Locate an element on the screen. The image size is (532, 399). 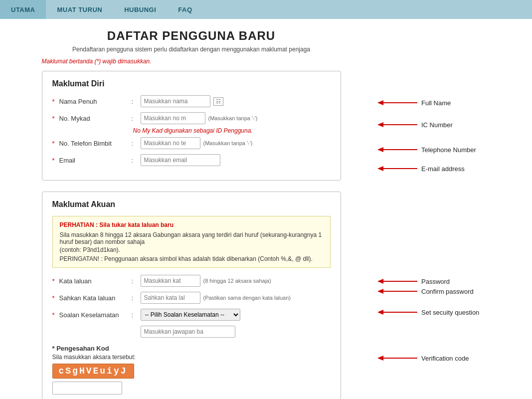
hint-kata: (8 hingga 12 aksara sahaja) is located at coordinates (237, 281).